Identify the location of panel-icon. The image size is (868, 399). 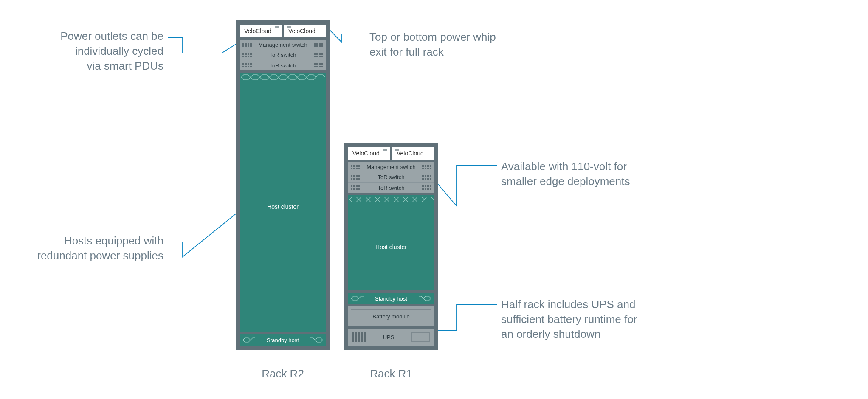
(420, 337).